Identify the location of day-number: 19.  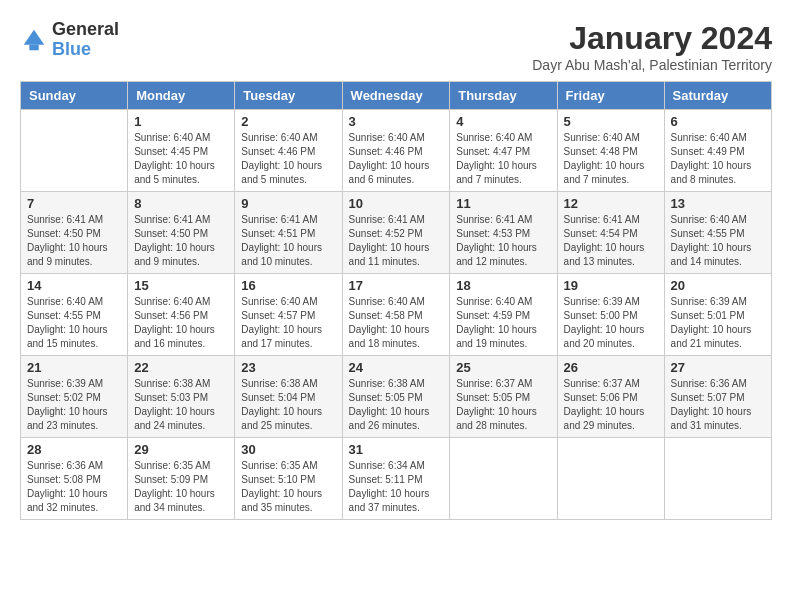
(611, 286).